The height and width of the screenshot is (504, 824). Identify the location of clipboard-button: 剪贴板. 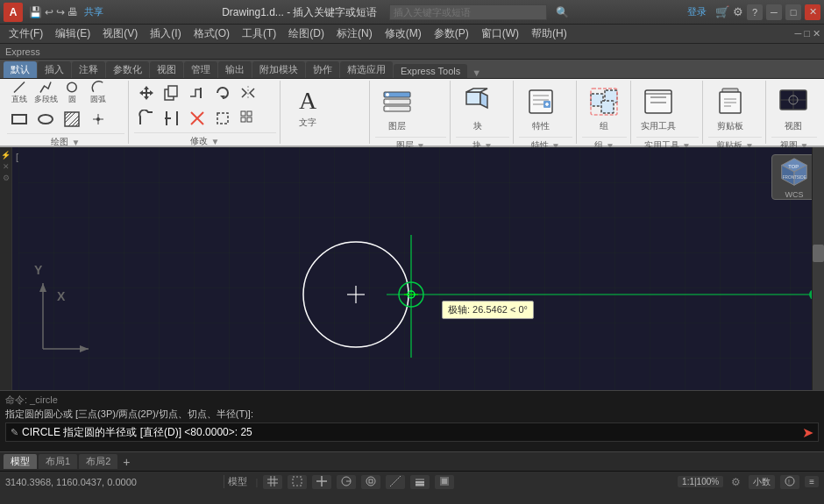
(730, 108).